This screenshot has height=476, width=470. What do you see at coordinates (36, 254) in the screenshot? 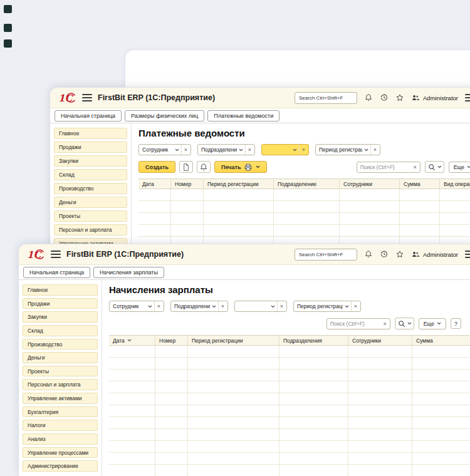
I see `1c-logo-icon: 1С` at bounding box center [36, 254].